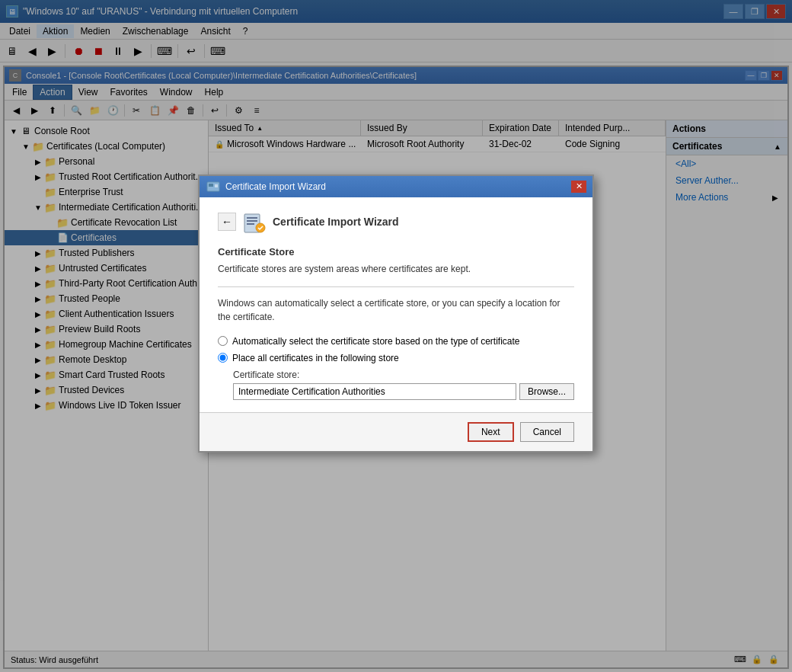  I want to click on modal-cancel-btn: Cancel, so click(547, 432).